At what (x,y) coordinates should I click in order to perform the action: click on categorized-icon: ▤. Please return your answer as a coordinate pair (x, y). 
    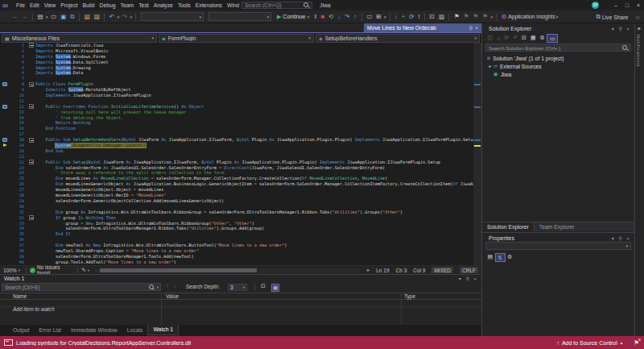
    Looking at the image, I should click on (490, 257).